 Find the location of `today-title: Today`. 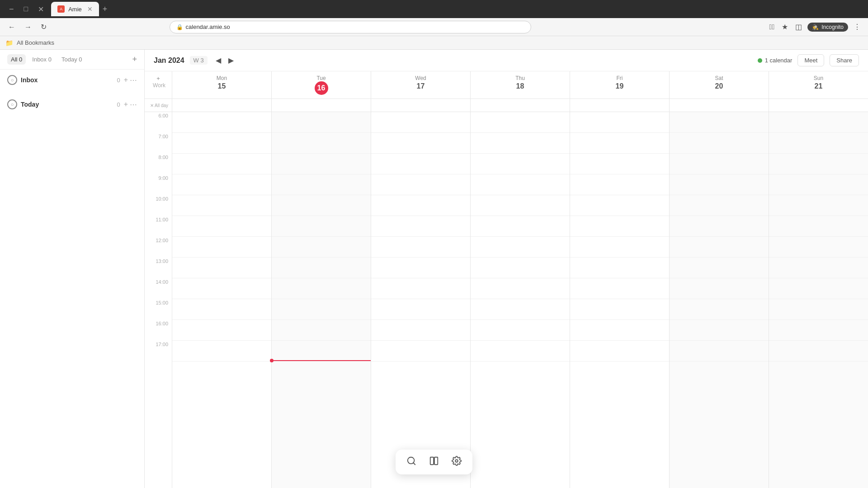

today-title: Today is located at coordinates (67, 104).